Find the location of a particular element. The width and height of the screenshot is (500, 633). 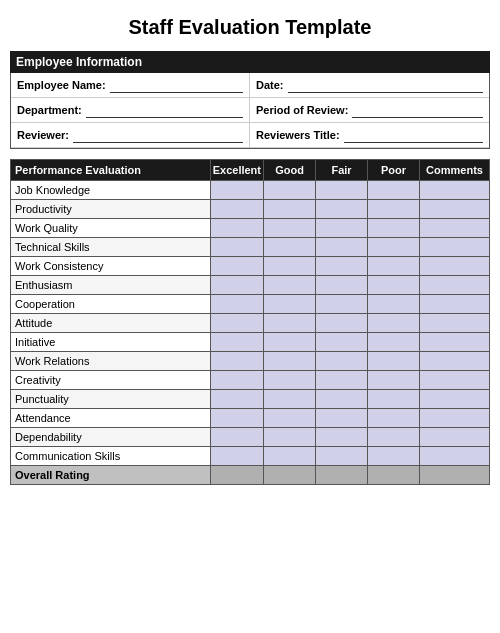

employee-name-field is located at coordinates (176, 85).